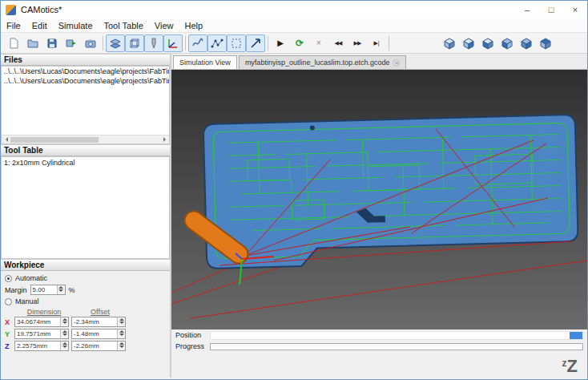 The width and height of the screenshot is (588, 380). What do you see at coordinates (449, 43) in the screenshot?
I see `view-isometric-button` at bounding box center [449, 43].